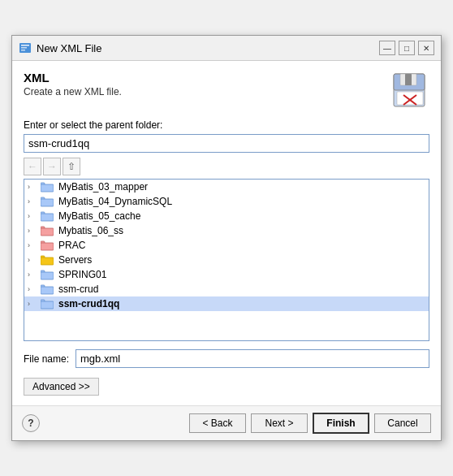  I want to click on tree-item: ›MyBatis_04_DynamicSQL, so click(226, 201).